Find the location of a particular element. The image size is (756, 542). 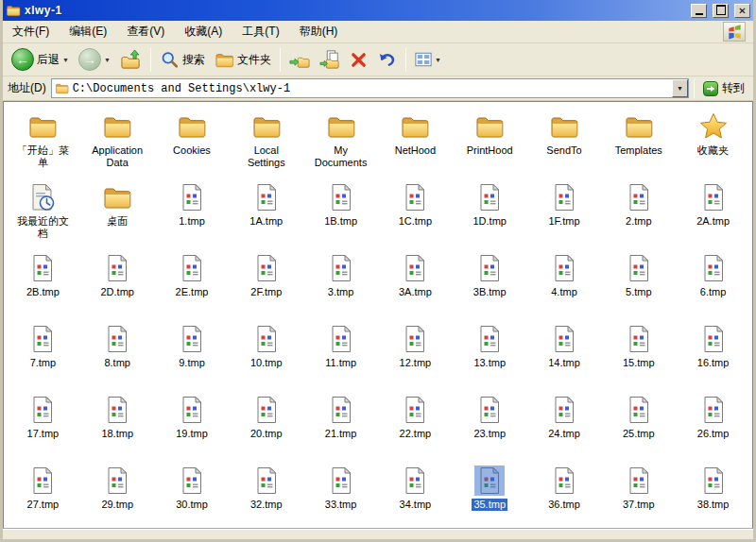

file-item: 34.tmp is located at coordinates (416, 495).